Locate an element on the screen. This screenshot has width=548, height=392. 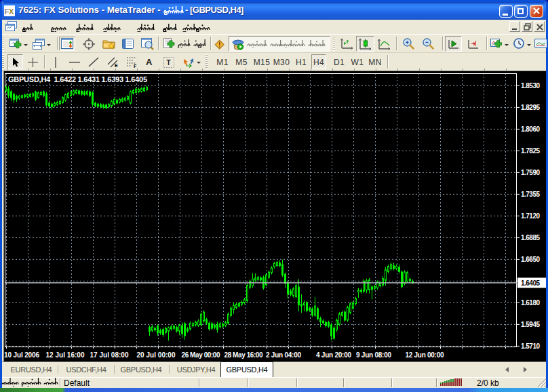
svg-text: 1.6180 is located at coordinates (530, 302).